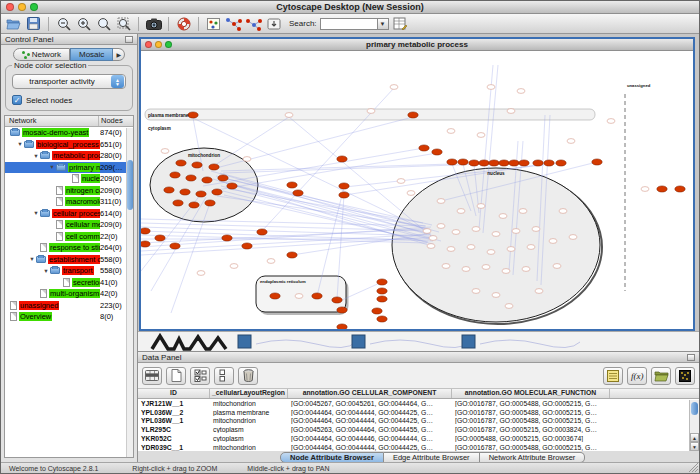 The image size is (700, 474). Describe the element at coordinates (234, 24) in the screenshot. I see `vizmap-icon` at that location.